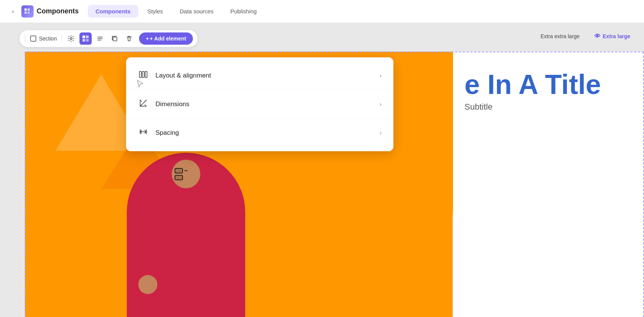 Image resolution: width=644 pixels, height=317 pixels. I want to click on layout-chevron-icon: ›, so click(380, 76).